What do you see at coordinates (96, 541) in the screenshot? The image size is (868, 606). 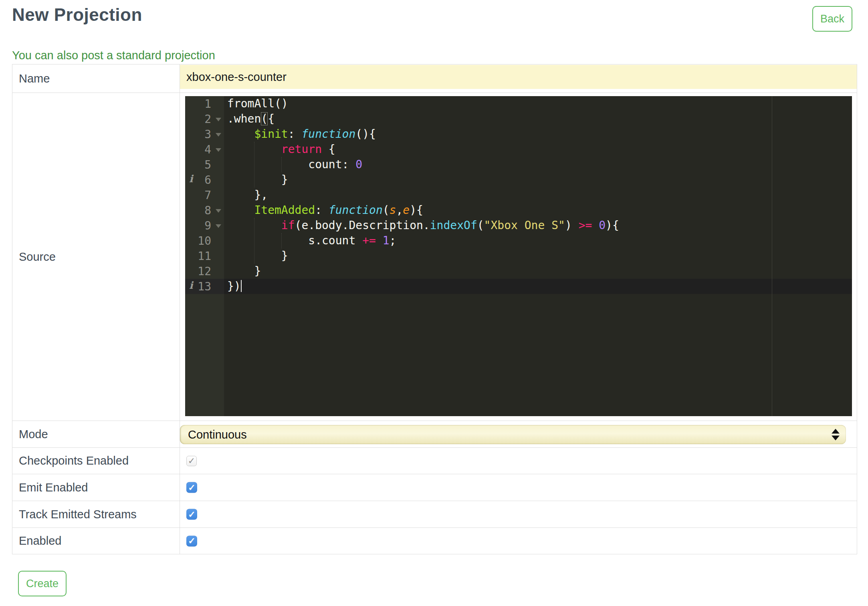 I see `enabled-label: Enabled` at bounding box center [96, 541].